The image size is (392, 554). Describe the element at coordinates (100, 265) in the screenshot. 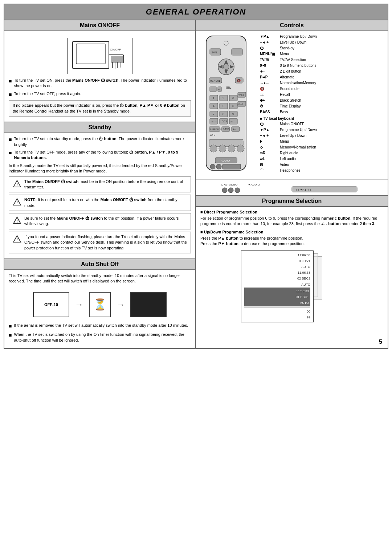

I see `auto-shutoff-header: Auto Shut Off` at that location.